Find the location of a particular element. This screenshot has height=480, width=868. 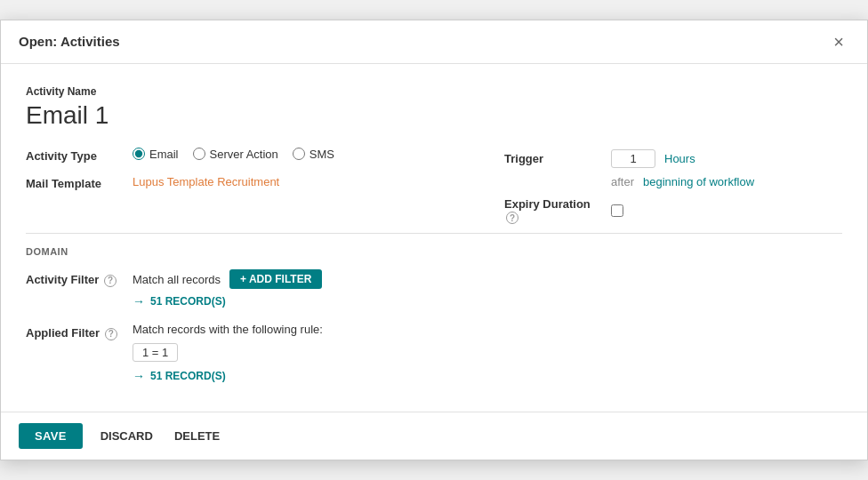

radio-email-input is located at coordinates (139, 154).